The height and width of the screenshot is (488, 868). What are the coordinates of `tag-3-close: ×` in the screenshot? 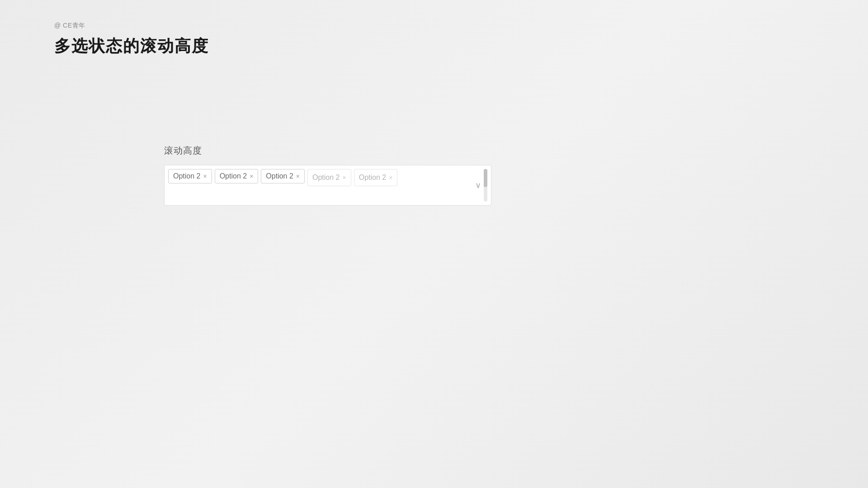 It's located at (298, 176).